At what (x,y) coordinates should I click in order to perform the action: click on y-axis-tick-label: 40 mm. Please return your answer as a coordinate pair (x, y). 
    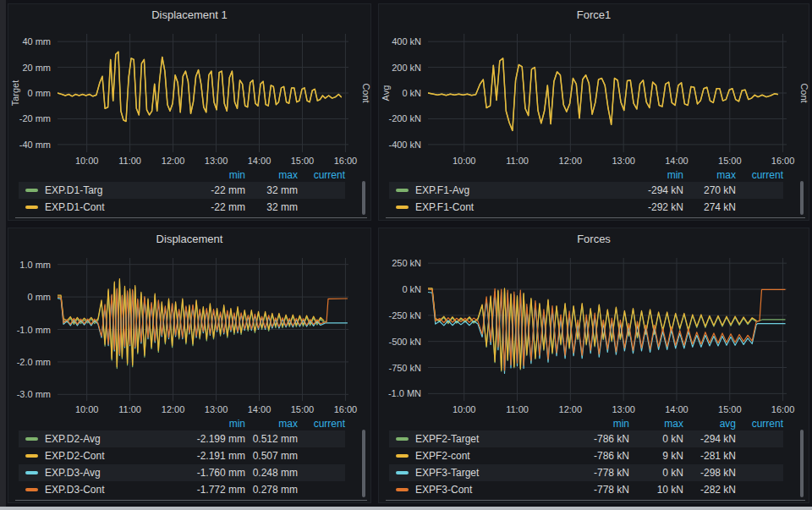
    Looking at the image, I should click on (36, 41).